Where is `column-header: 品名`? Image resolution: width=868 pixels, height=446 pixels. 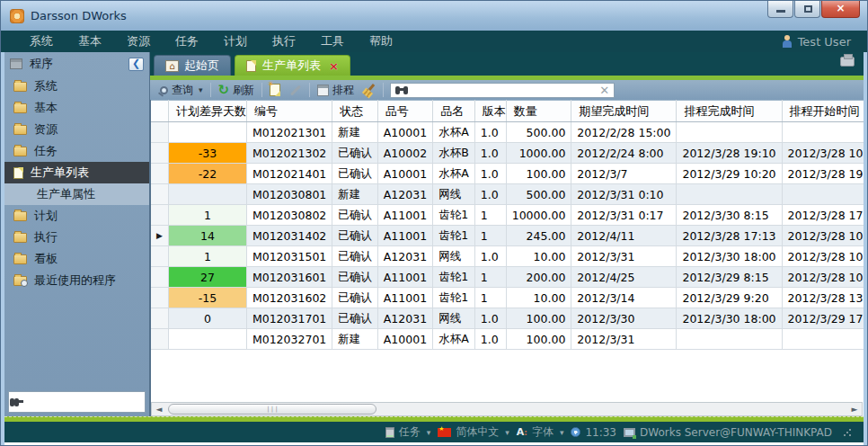 column-header: 品名 is located at coordinates (455, 112).